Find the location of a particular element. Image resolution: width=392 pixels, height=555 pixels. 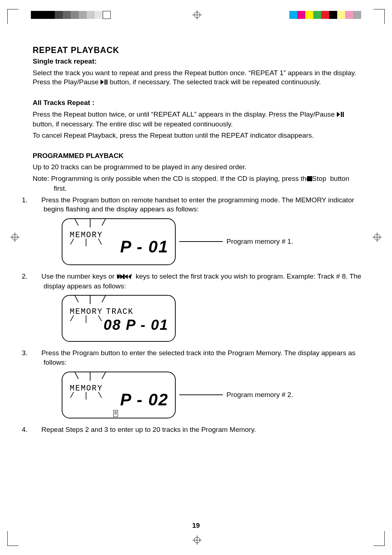

subhead-all-tracks: All Tracks Repeat : is located at coordinates (198, 103).